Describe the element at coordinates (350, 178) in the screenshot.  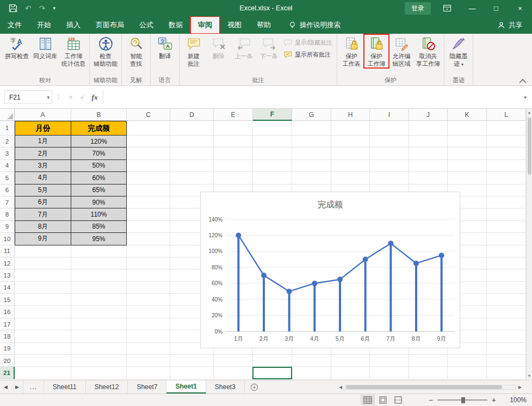
I see `cell-h5` at that location.